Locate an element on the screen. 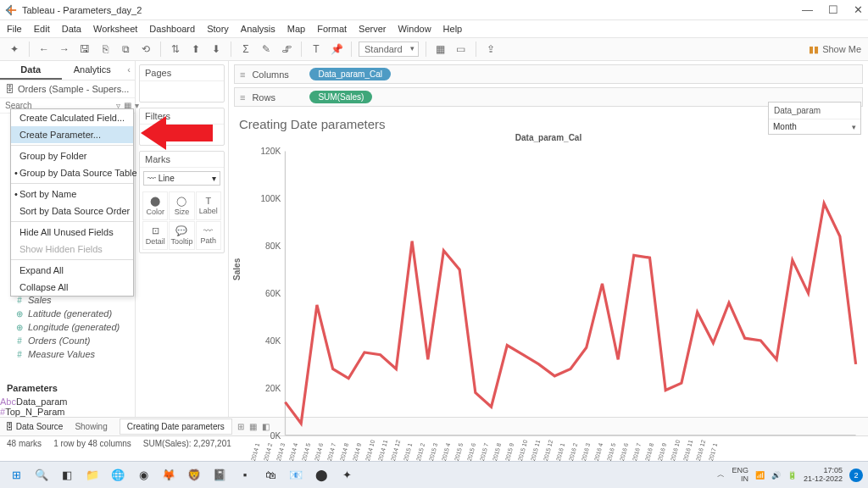  parameter-item: AbcData_param is located at coordinates (68, 402).